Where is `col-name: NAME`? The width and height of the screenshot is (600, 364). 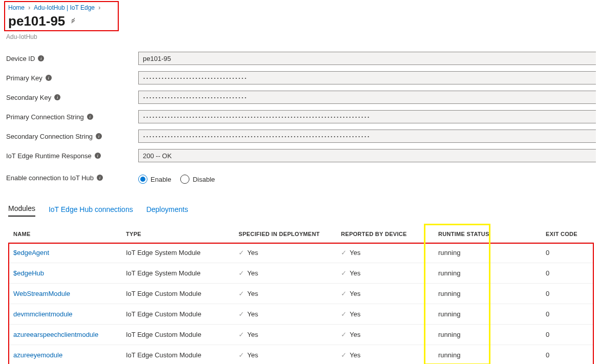 col-name: NAME is located at coordinates (65, 234).